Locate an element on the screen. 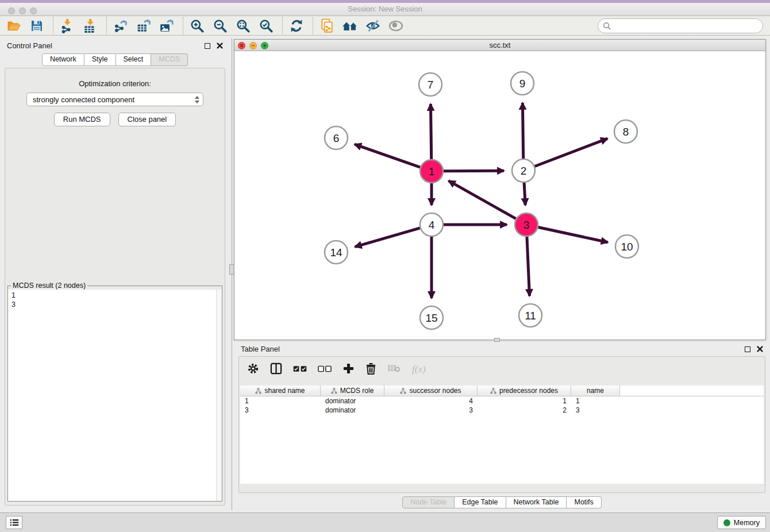 The height and width of the screenshot is (532, 770). result-scrollbar is located at coordinates (219, 395).